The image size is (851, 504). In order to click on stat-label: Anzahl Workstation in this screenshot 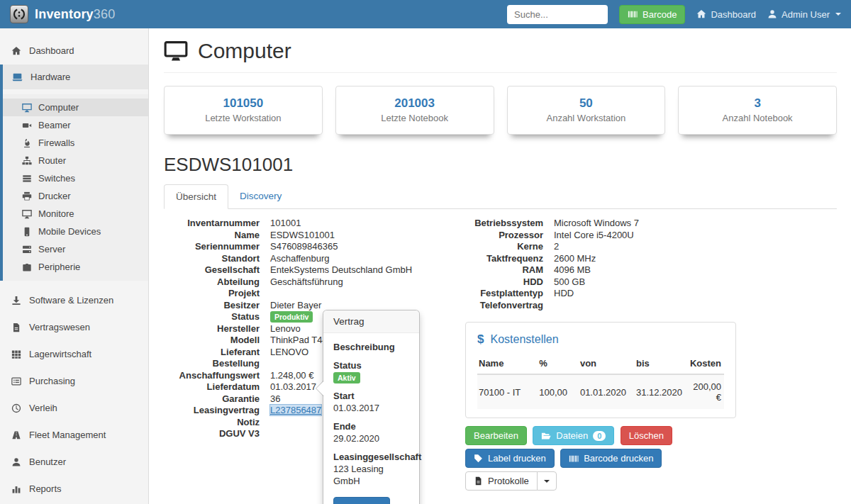, I will do `click(586, 118)`.